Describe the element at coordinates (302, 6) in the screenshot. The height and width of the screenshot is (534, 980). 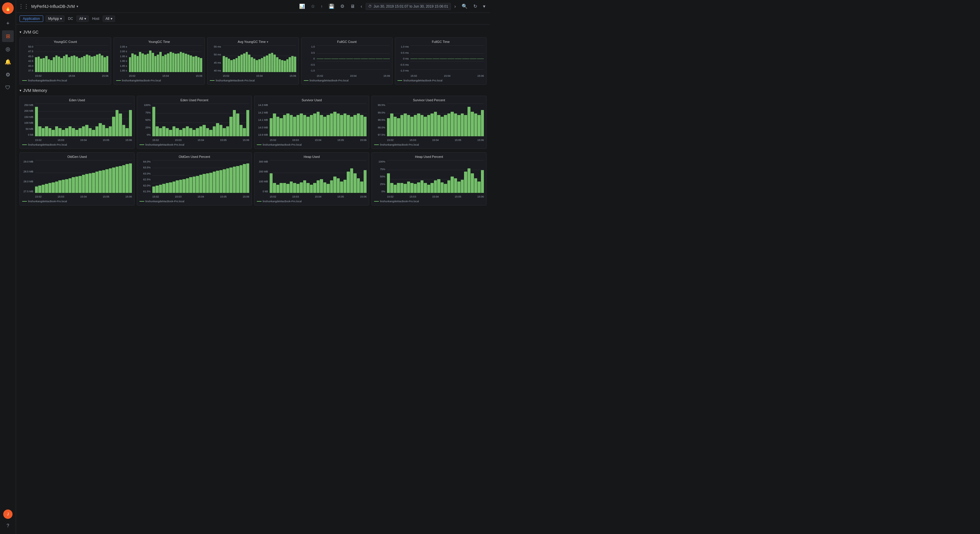
I see `chart-icon-btn: 📊` at that location.